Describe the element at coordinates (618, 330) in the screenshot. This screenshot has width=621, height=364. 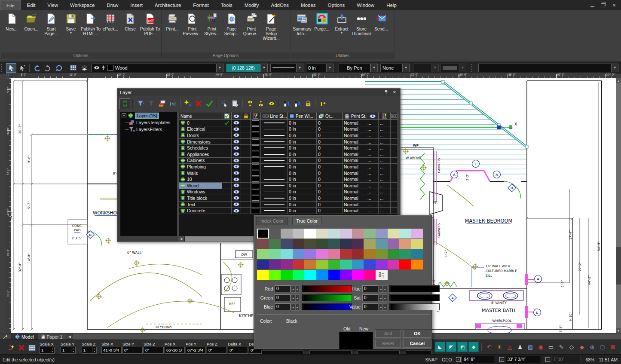
I see `scroll-down-icon: ▼` at that location.